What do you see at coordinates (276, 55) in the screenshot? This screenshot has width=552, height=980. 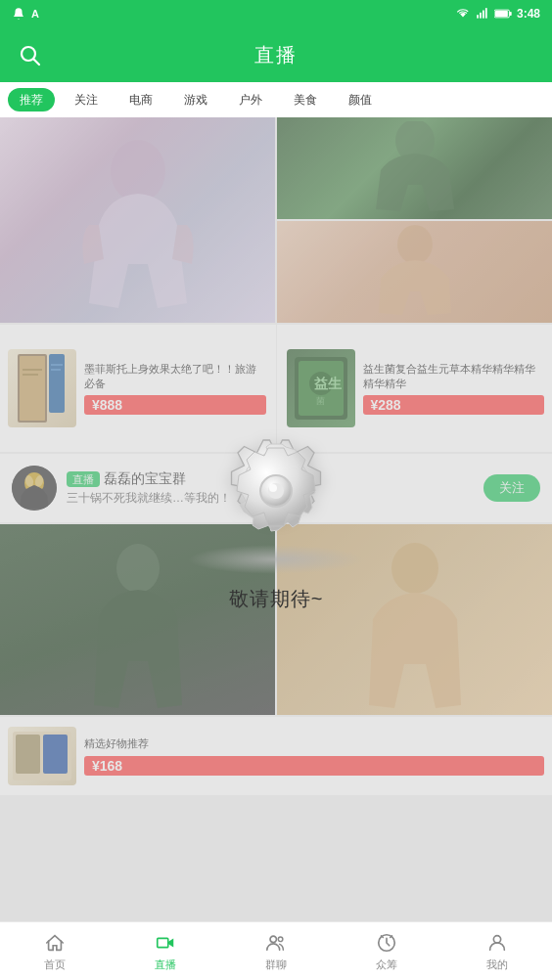 I see `top-navigation: 直播` at bounding box center [276, 55].